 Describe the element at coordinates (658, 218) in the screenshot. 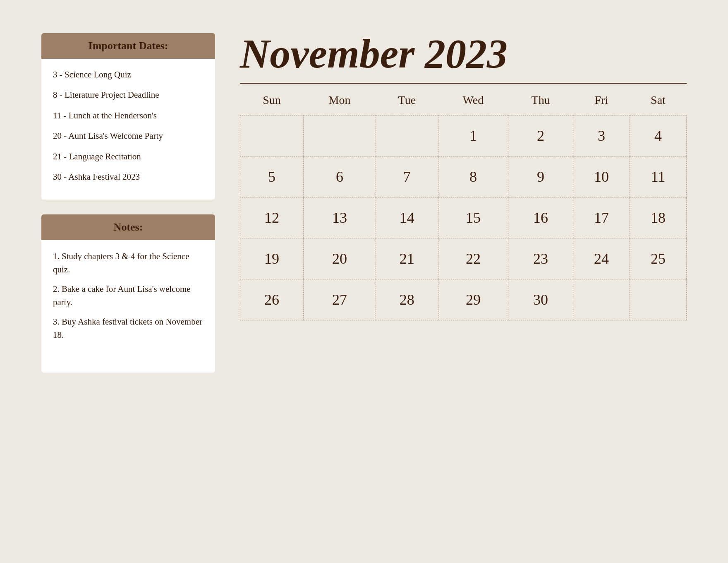

I see `calendar-day: 18` at that location.